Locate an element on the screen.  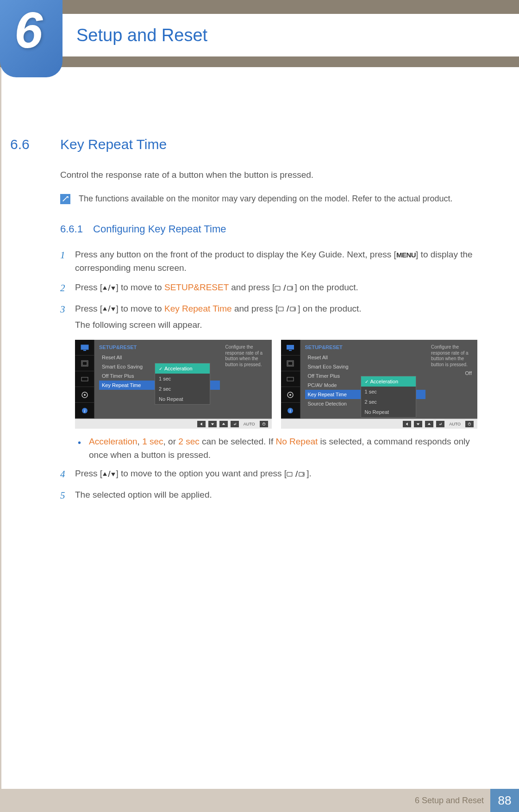
step-number: 2 is located at coordinates (68, 288).